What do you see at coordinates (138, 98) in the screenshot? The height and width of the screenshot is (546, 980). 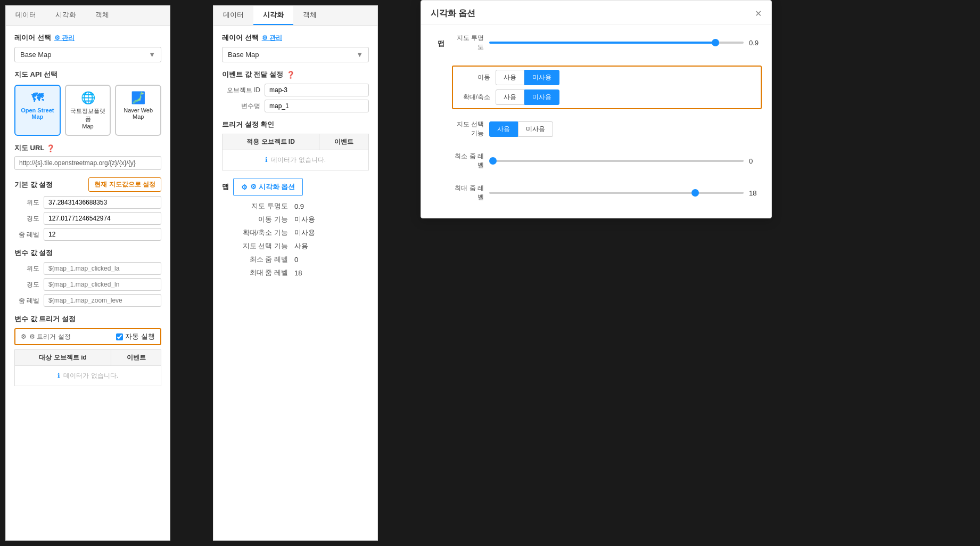 I see `naver-icon: 🗾` at bounding box center [138, 98].